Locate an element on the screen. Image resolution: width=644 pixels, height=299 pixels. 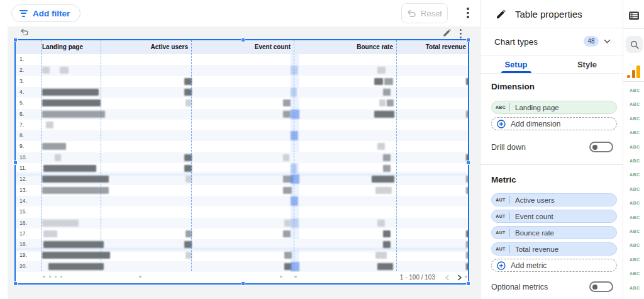
field-type-badge: AUT is located at coordinates (501, 217).